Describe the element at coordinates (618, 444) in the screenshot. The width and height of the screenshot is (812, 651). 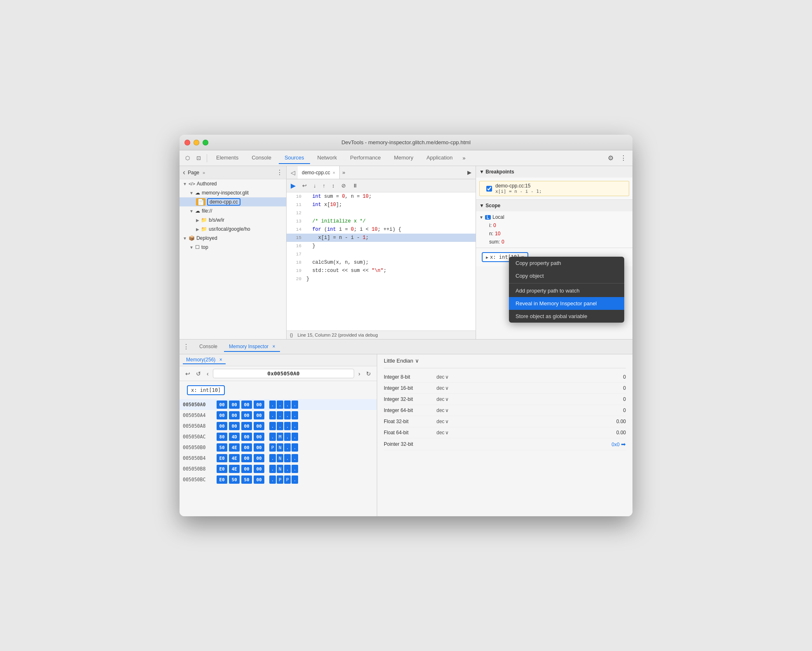
I see `type-val-link: 0x0 ➡` at that location.